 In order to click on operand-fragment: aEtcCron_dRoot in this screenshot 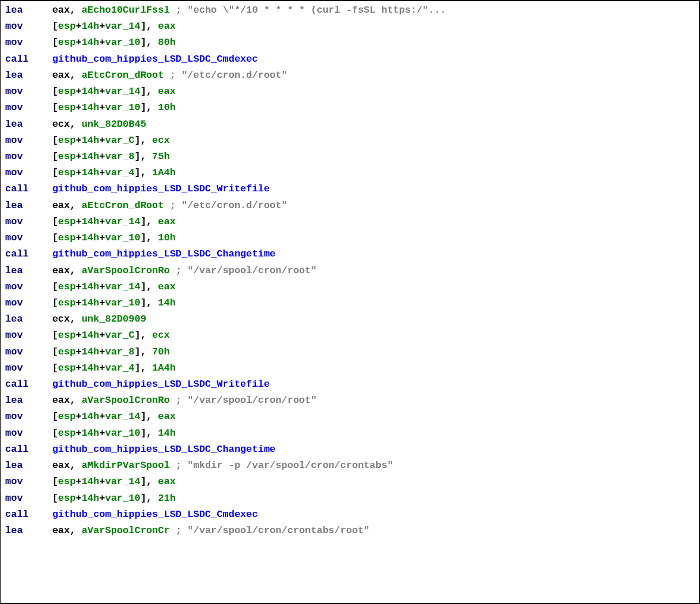, I will do `click(126, 75)`.